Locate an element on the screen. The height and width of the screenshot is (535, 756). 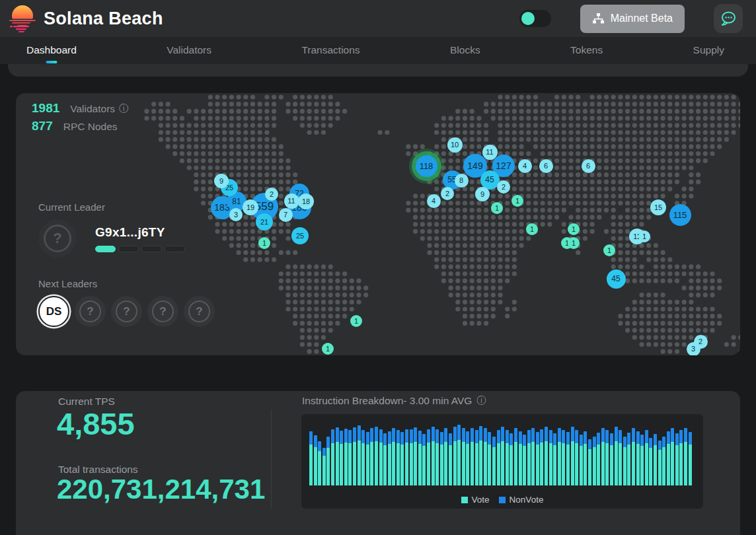
map-node-bubble: 18 is located at coordinates (306, 201).